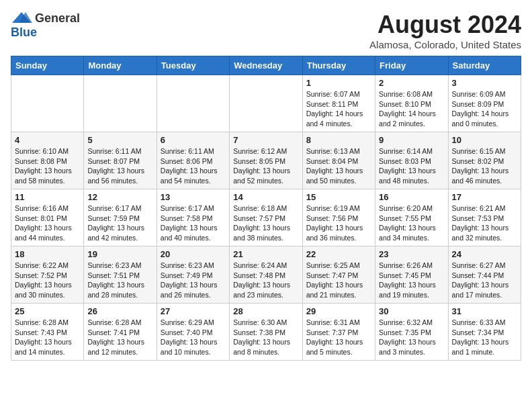  Describe the element at coordinates (411, 140) in the screenshot. I see `day-number: 9` at that location.